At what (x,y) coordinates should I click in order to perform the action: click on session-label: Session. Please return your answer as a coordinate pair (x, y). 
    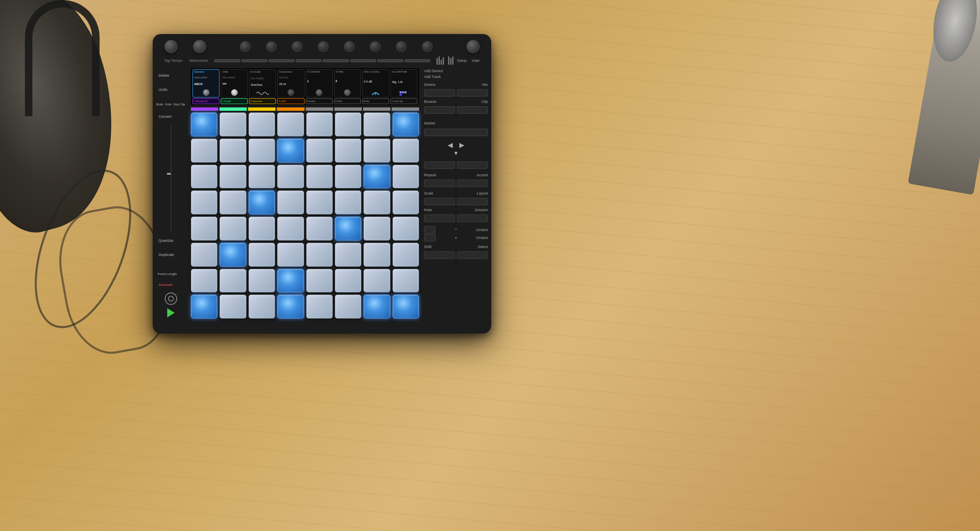
    Looking at the image, I should click on (481, 210).